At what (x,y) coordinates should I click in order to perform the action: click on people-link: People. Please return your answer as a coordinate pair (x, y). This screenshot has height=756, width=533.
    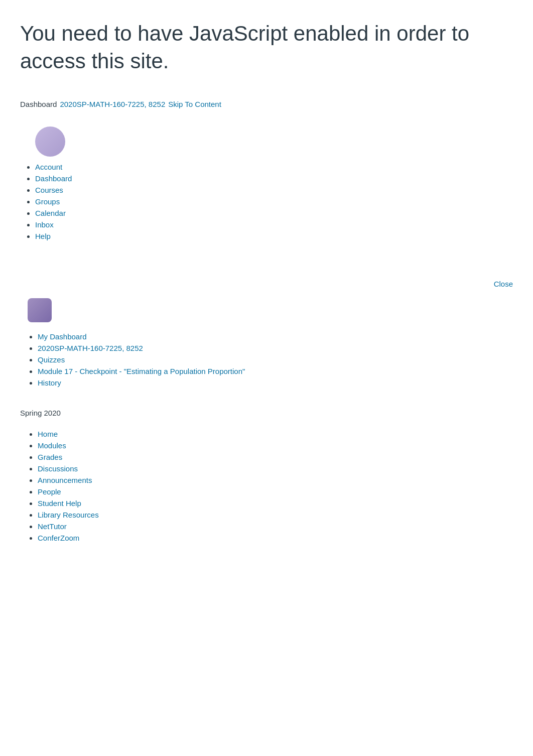
    Looking at the image, I should click on (49, 492).